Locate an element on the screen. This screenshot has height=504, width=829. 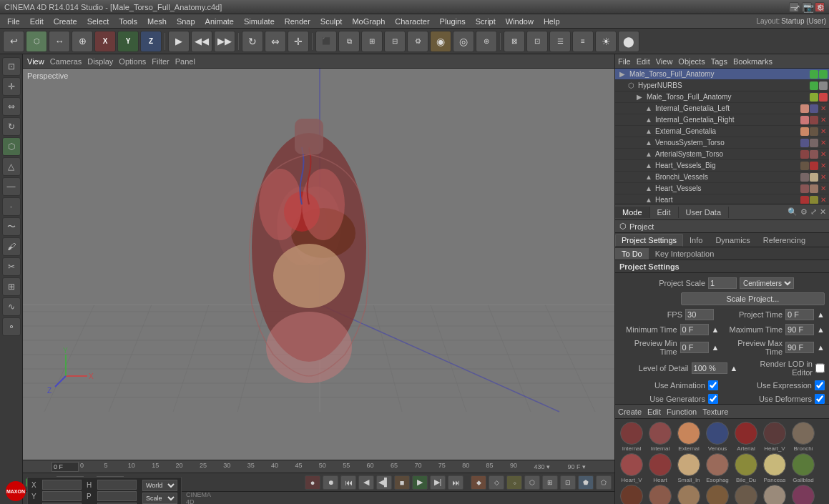
tool-edge: — is located at coordinates (11, 187).